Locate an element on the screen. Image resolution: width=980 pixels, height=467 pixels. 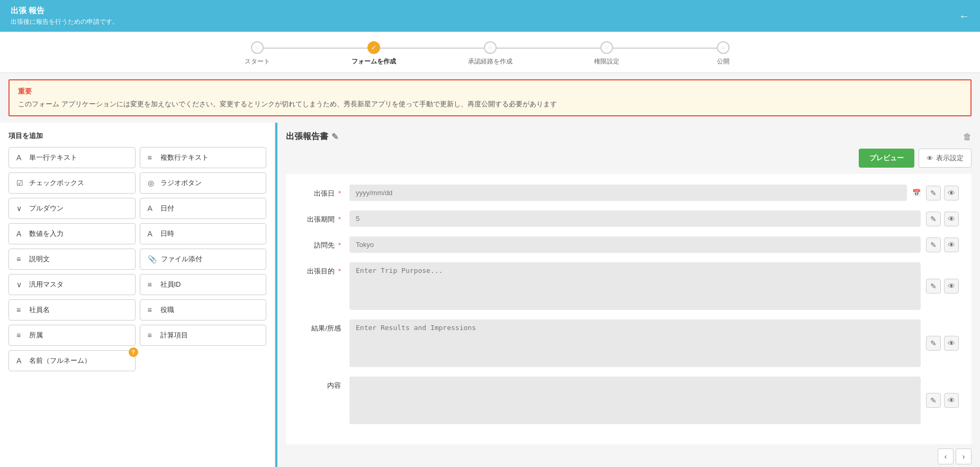
item-label-description: 説明文 is located at coordinates (39, 259).